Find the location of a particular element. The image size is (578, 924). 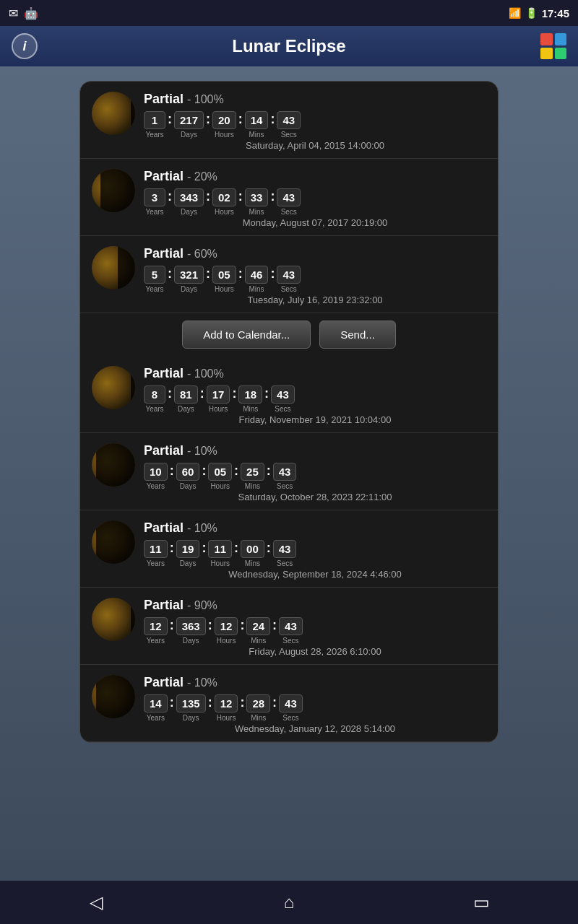

status-icons-left: ✉ 🤖 is located at coordinates (23, 13).